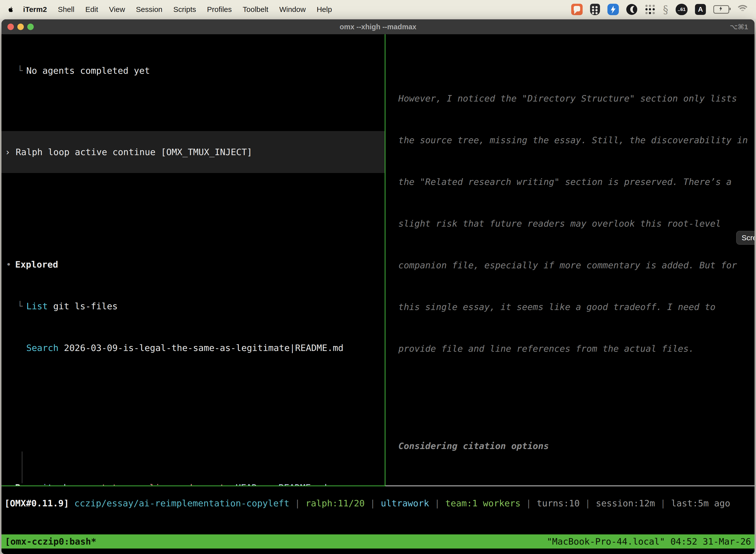 This screenshot has height=554, width=756. I want to click on agents-note-line: └ No agents completed yet, so click(195, 71).